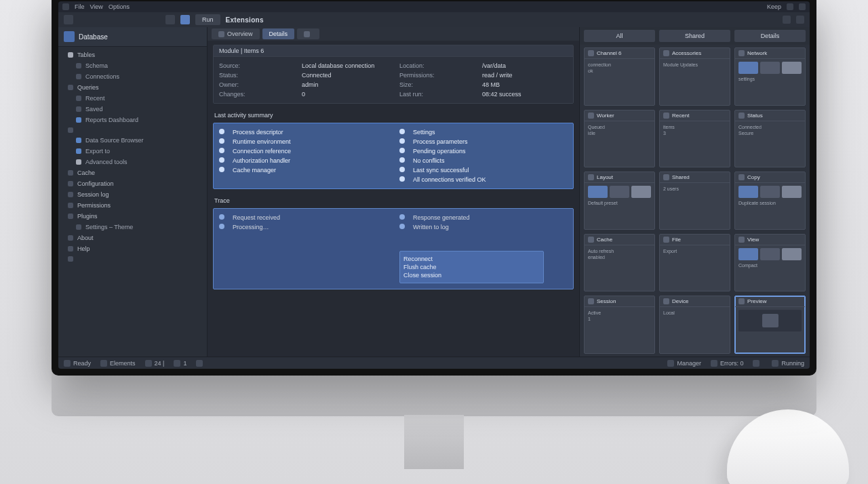  What do you see at coordinates (80, 7) in the screenshot?
I see `menu-file: File` at bounding box center [80, 7].